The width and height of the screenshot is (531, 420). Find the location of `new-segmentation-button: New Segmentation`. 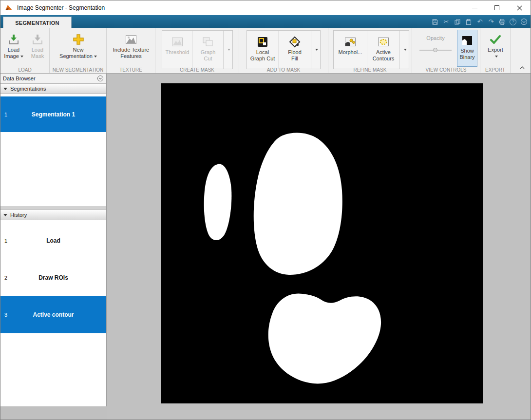

new-segmentation-button: New Segmentation is located at coordinates (78, 48).